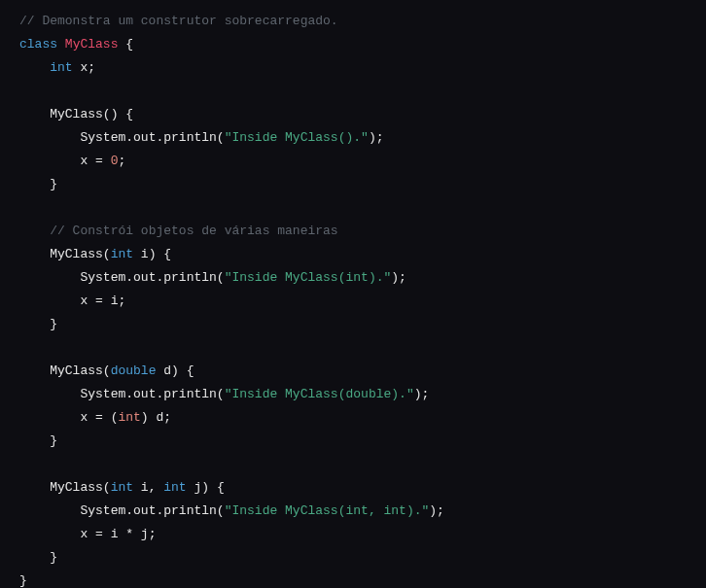  Describe the element at coordinates (99, 418) in the screenshot. I see `assign-x-cast-open: x = (` at that location.